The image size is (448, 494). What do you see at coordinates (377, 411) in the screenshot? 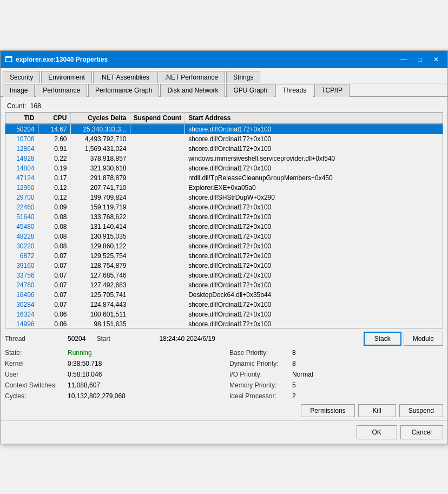
I see `kill-button: Kill` at bounding box center [377, 411].